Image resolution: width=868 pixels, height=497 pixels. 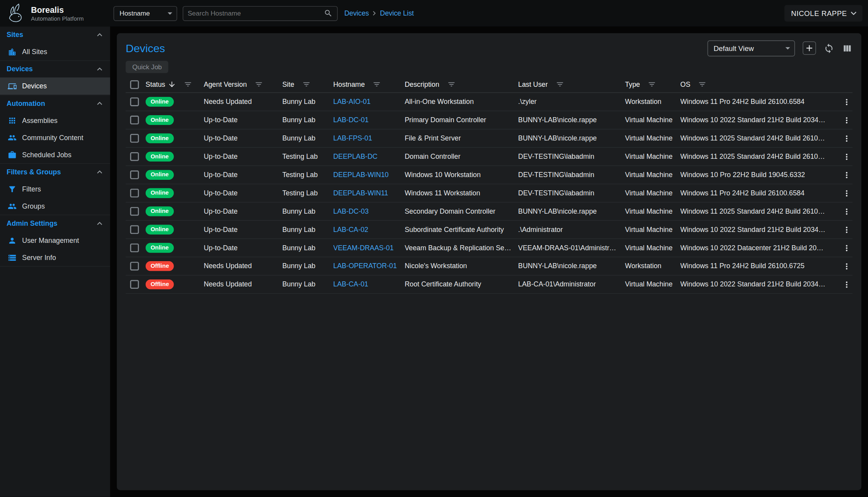 I want to click on hostname-link: LAB-OPERATOR-01, so click(x=365, y=266).